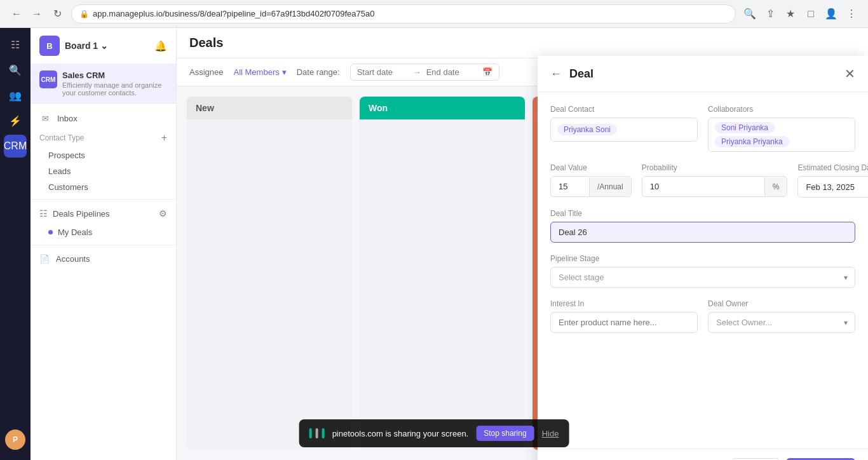 This screenshot has height=460, width=868. Describe the element at coordinates (833, 187) in the screenshot. I see `closing-date-input` at that location.